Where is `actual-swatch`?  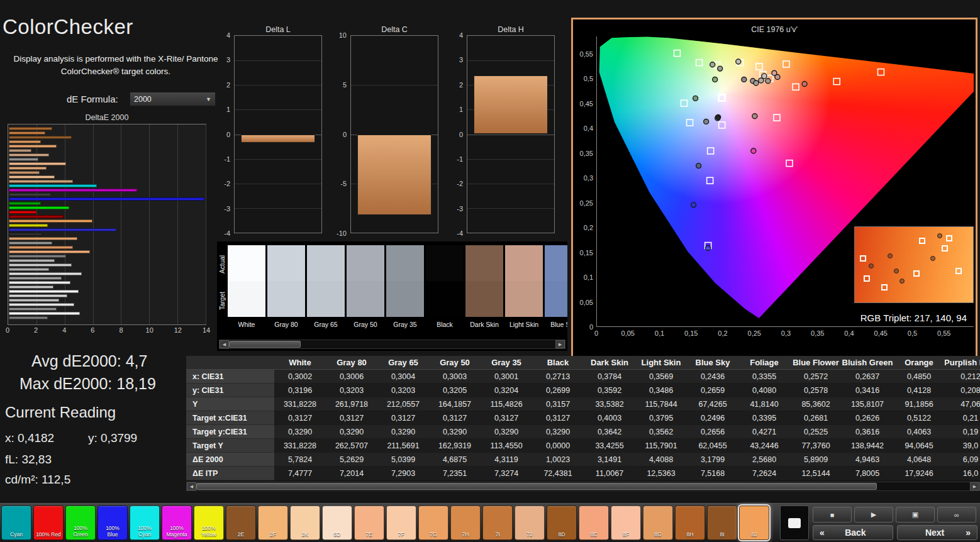 actual-swatch is located at coordinates (365, 263).